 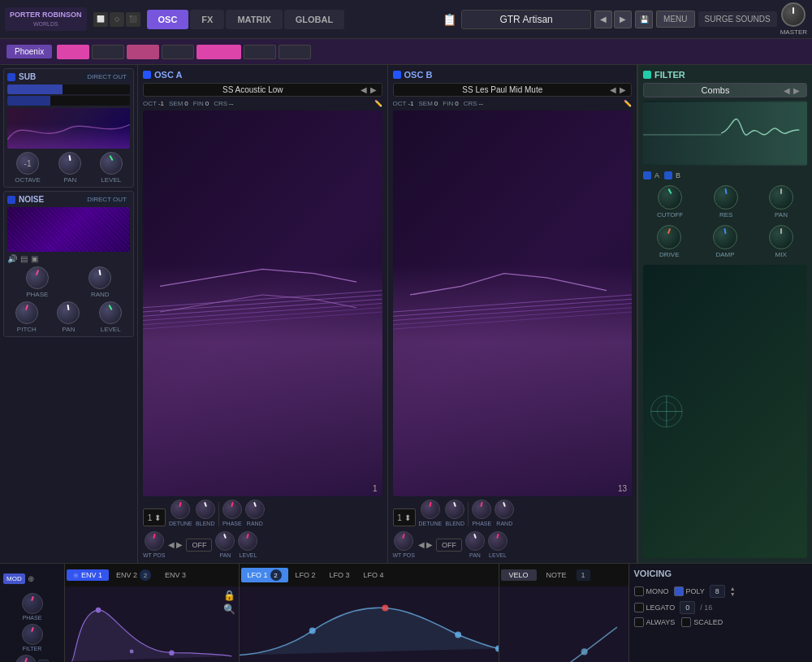 What do you see at coordinates (186, 104) in the screenshot?
I see `osc-a-sem-val: 0` at bounding box center [186, 104].